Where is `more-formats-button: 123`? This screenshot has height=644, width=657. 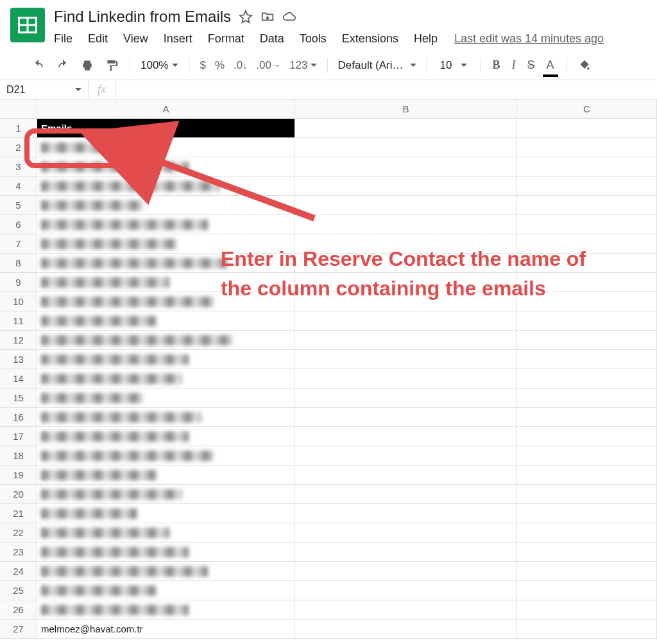
more-formats-button: 123 is located at coordinates (303, 65).